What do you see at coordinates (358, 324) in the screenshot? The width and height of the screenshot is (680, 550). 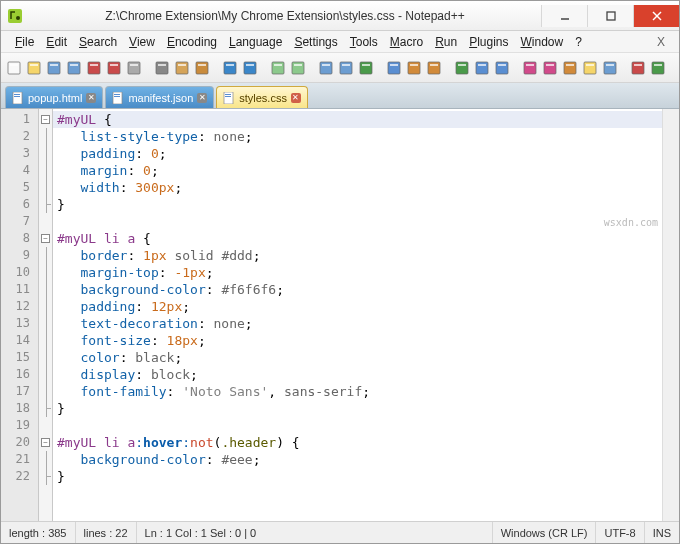 I see `code-line: text-decoration: none;` at bounding box center [358, 324].